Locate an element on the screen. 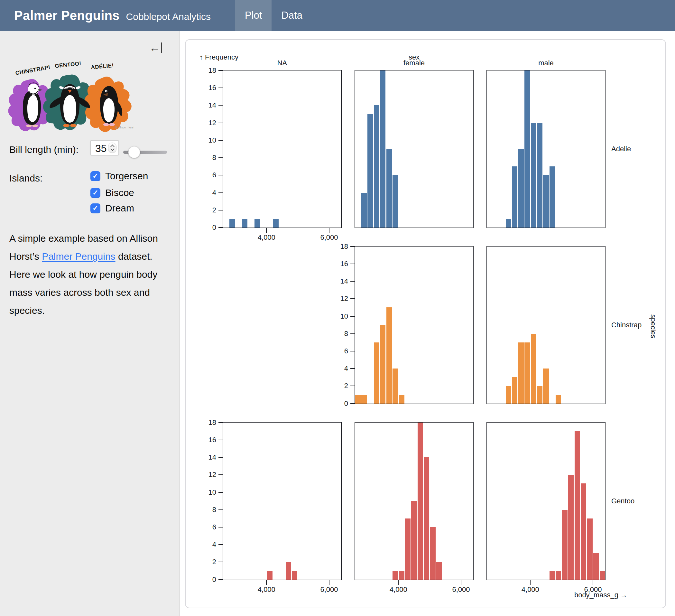 The image size is (675, 616). sidebar-description: A simple example based on Allison Horst’… is located at coordinates (88, 275).